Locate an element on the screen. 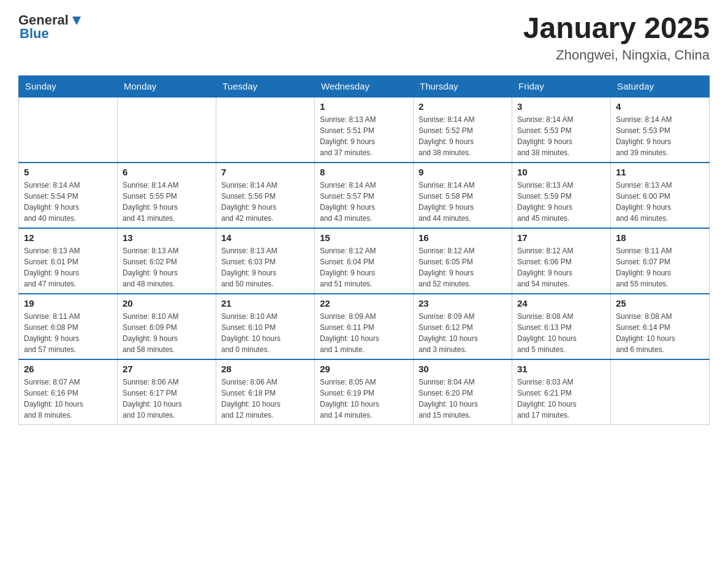  day-info: Sunrise: 8:11 AM Sunset: 6:07 PM Dayligh… is located at coordinates (660, 267).